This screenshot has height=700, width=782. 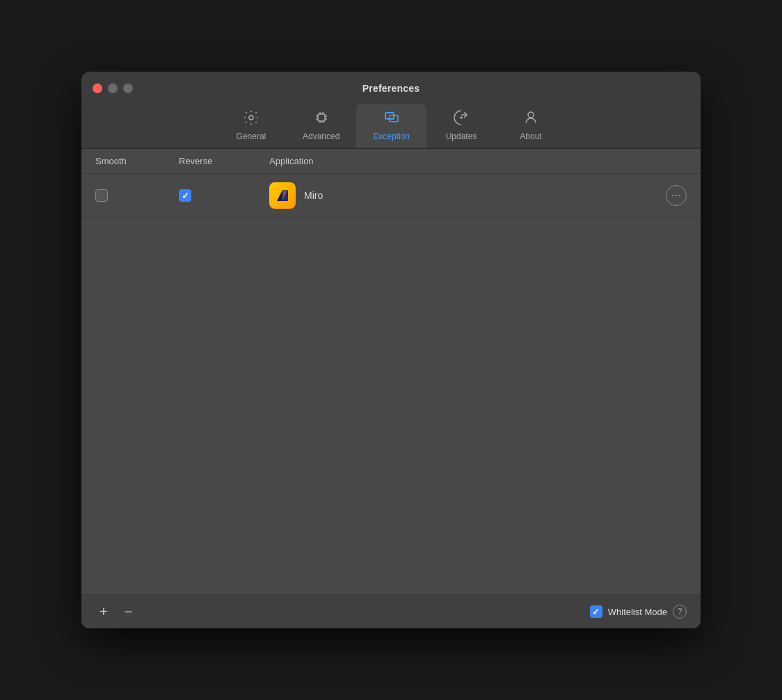 I want to click on column-header: Smooth Reverse Application, so click(x=391, y=161).